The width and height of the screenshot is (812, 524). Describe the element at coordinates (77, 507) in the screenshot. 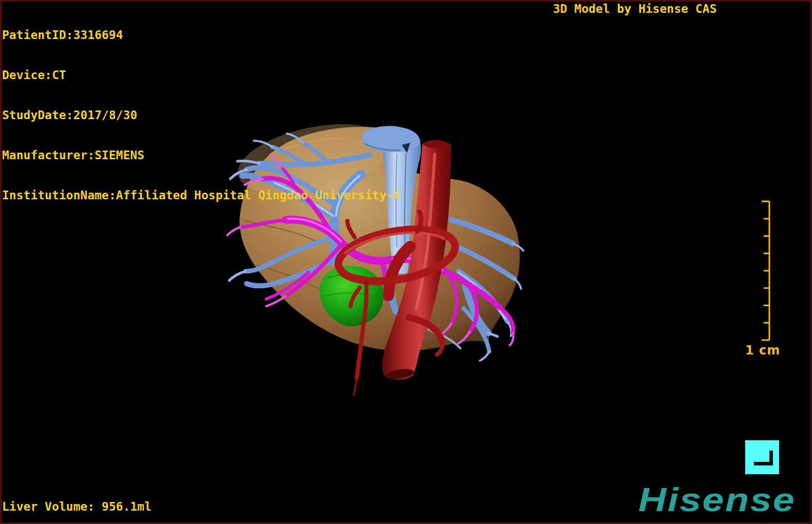

I see `liver-volume-readout: Liver Volume: 956.1ml` at that location.